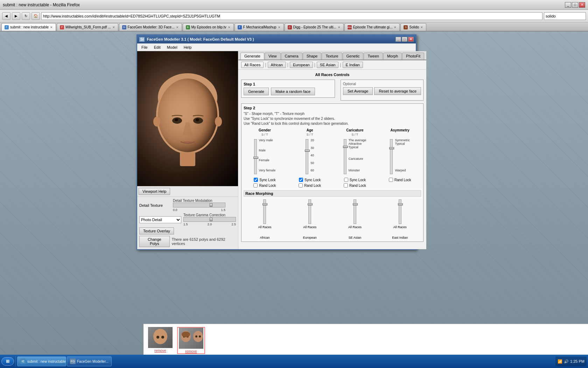  Describe the element at coordinates (328, 65) in the screenshot. I see `race-tab-se-asian: SE Asian` at that location.